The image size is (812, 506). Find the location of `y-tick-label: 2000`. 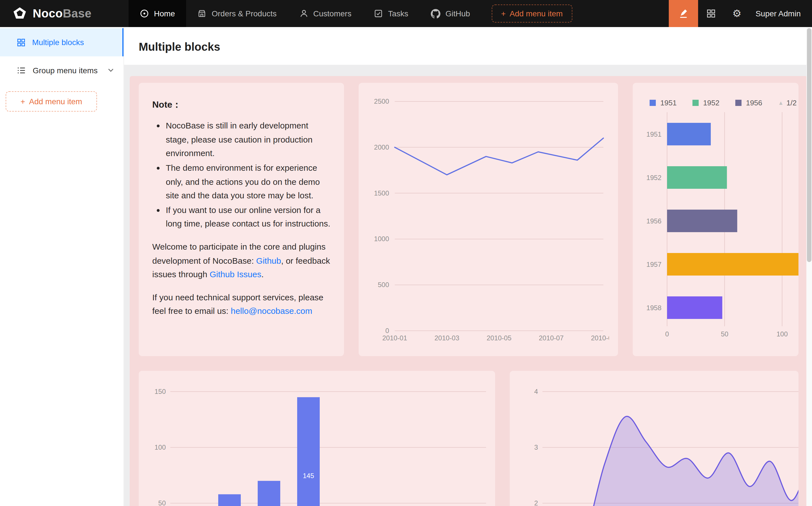

y-tick-label: 2000 is located at coordinates (382, 147).